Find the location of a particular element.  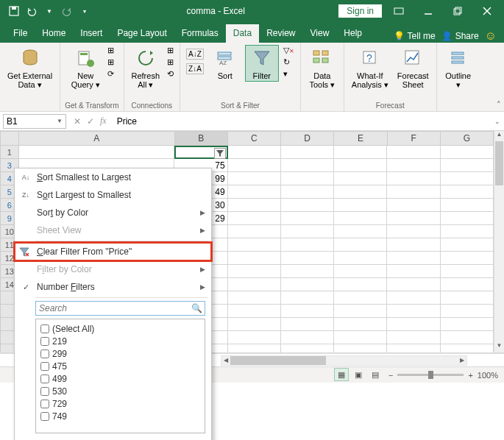

tab-help: Help is located at coordinates (353, 34).